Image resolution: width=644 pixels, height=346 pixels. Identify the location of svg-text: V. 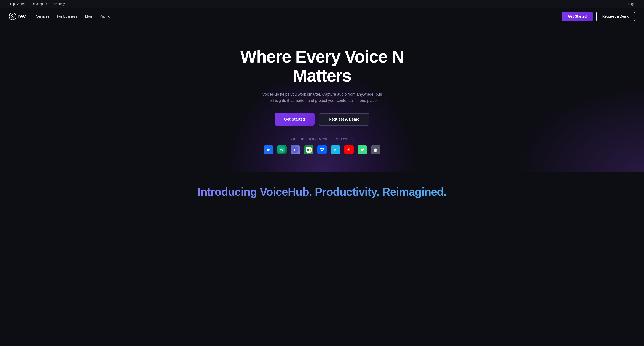
(335, 150).